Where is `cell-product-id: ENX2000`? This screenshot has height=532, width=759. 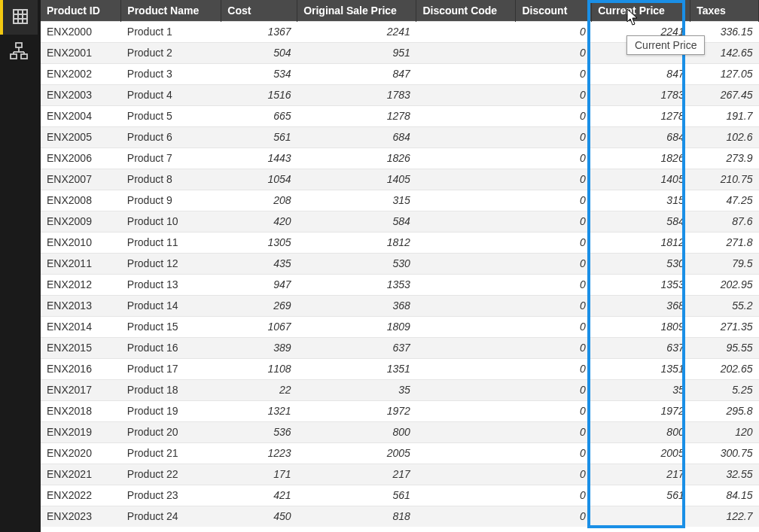 cell-product-id: ENX2000 is located at coordinates (81, 32).